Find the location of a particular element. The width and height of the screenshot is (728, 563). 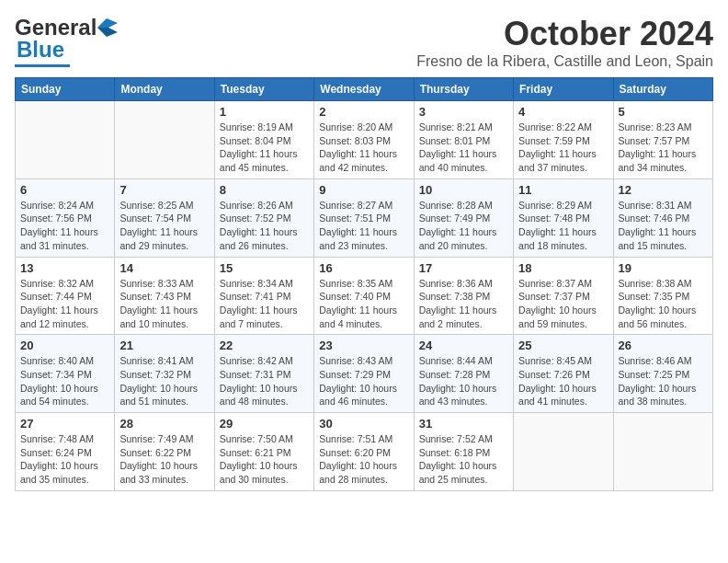

day-number: 15 is located at coordinates (265, 269).